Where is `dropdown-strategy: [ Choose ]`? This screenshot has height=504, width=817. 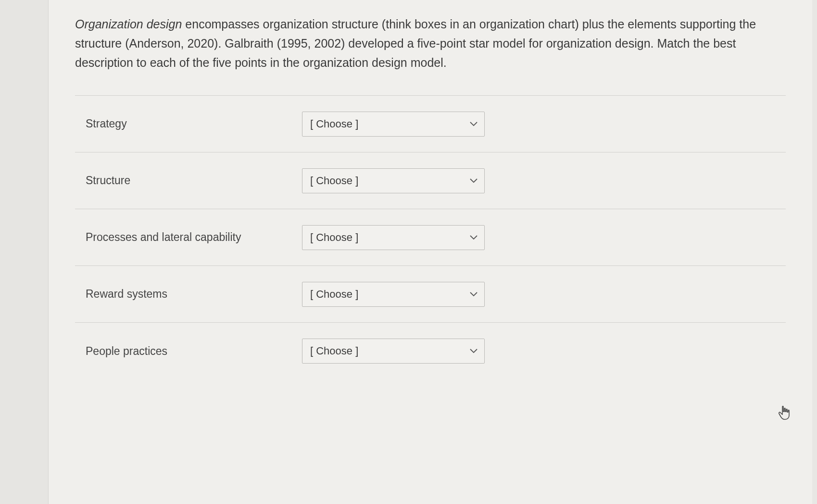
dropdown-strategy: [ Choose ] is located at coordinates (393, 124).